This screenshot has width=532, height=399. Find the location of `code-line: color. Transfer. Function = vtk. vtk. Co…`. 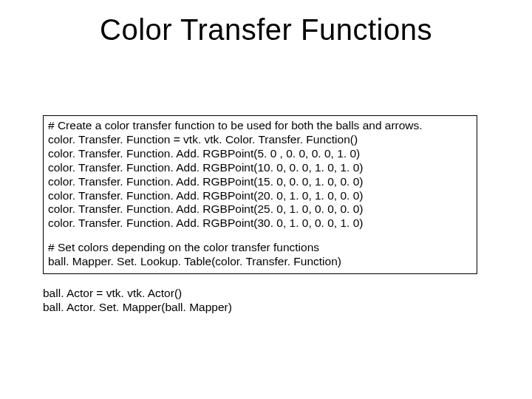

code-line: color. Transfer. Function = vtk. vtk. Co… is located at coordinates (260, 140).